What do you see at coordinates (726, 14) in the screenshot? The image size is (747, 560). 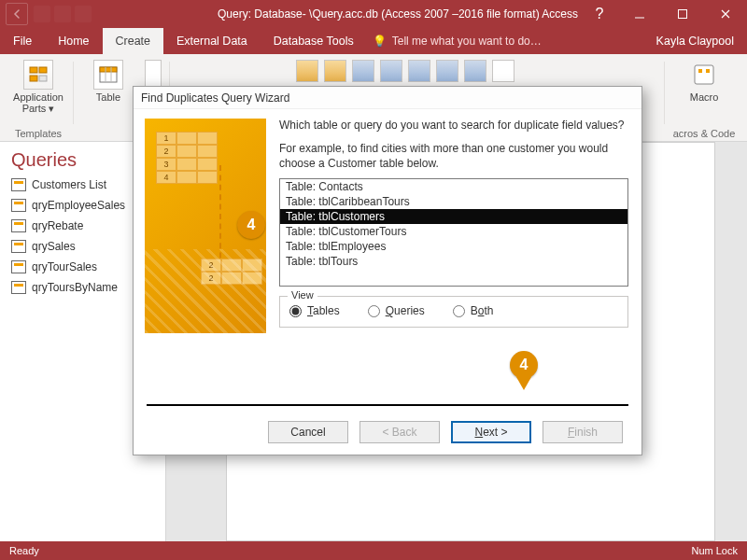 I see `close-button` at bounding box center [726, 14].